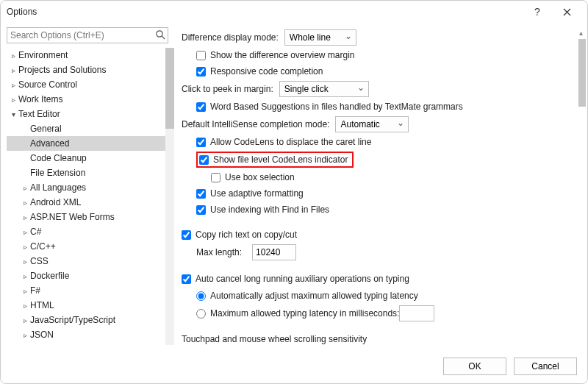 This screenshot has height=384, width=588. I want to click on panel-scroll-thumb, so click(582, 73).